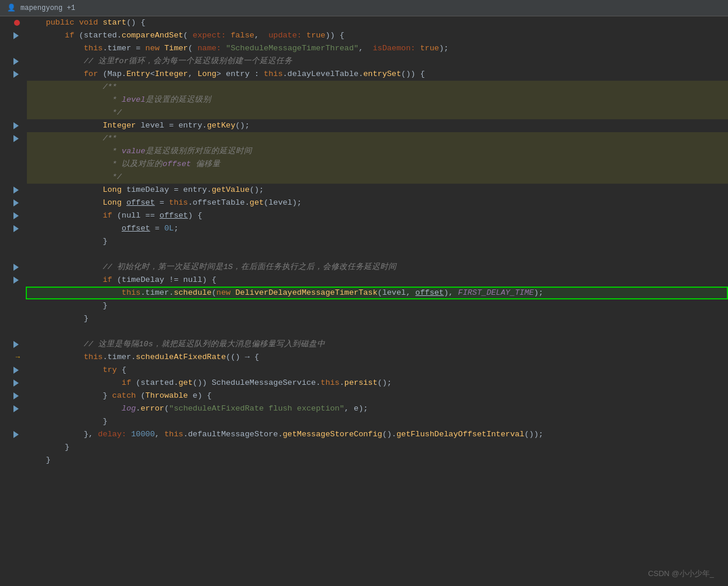 This screenshot has height=586, width=728. I want to click on code-line: } catch (Throwable e) {, so click(378, 396).